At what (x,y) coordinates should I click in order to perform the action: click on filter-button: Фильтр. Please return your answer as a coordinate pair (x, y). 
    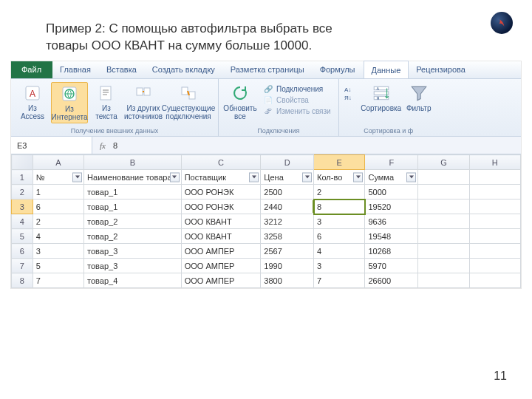
    Looking at the image, I should click on (419, 98).